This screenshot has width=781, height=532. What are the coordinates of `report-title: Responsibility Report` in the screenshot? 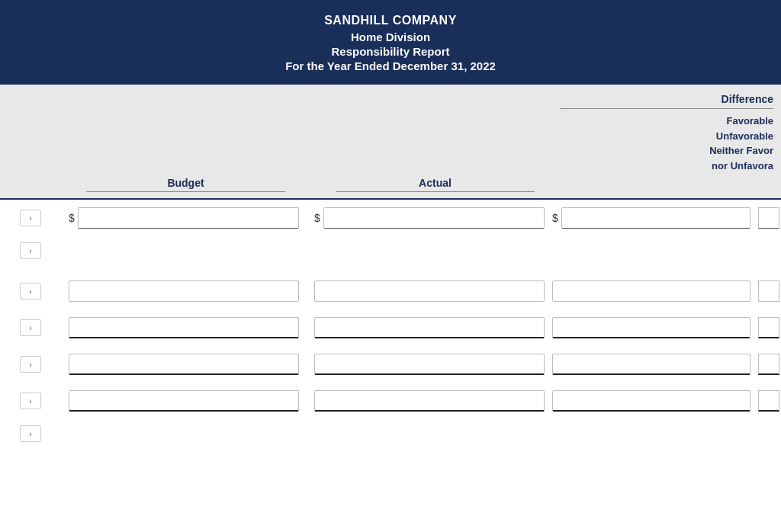 It's located at (390, 52).